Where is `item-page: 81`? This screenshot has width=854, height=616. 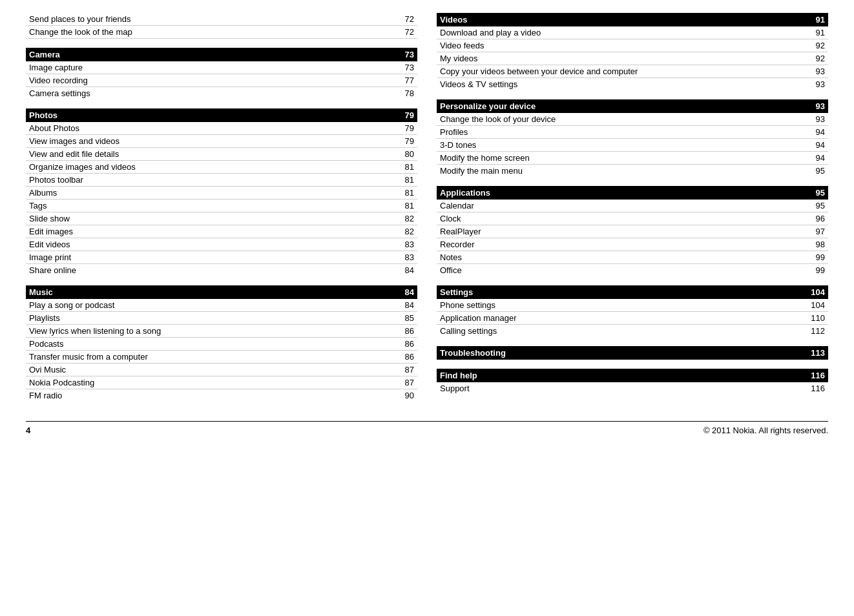
item-page: 81 is located at coordinates (408, 180).